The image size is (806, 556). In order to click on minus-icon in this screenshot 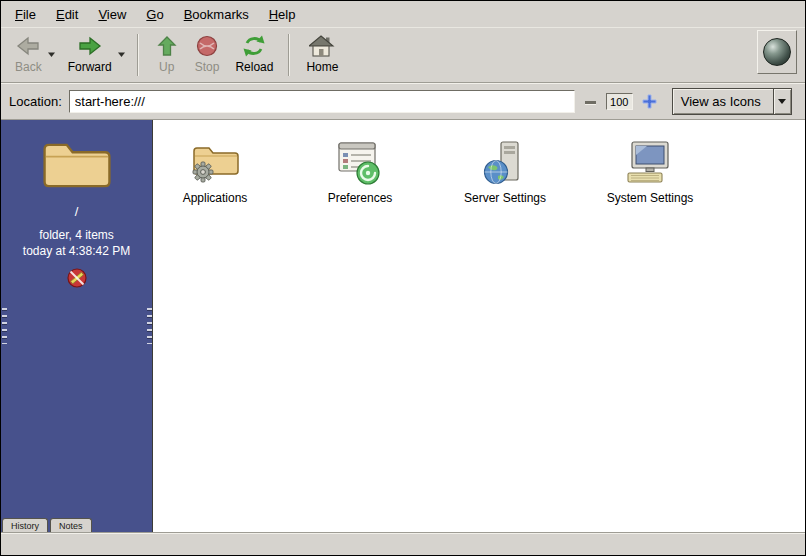, I will do `click(590, 102)`.